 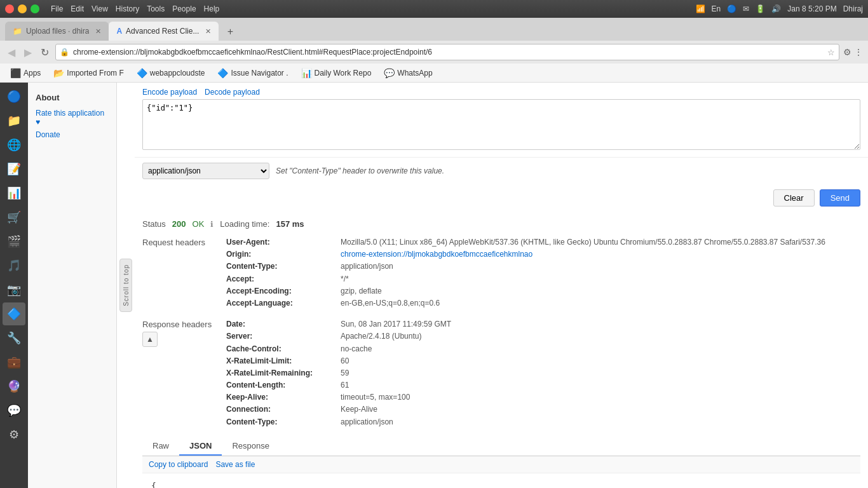 What do you see at coordinates (14, 97) in the screenshot?
I see `sidebar-icon-0: 🔵` at bounding box center [14, 97].